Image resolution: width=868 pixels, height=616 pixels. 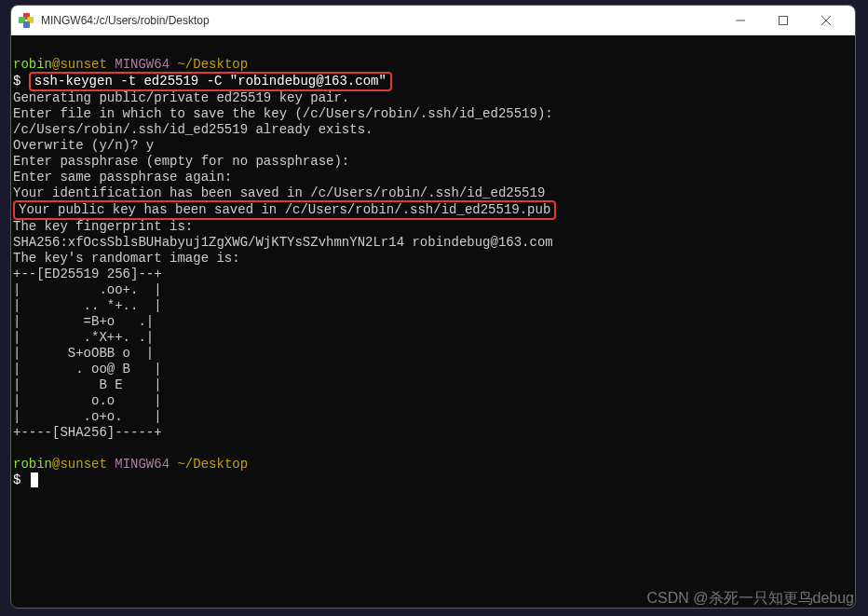 What do you see at coordinates (740, 21) in the screenshot?
I see `minimize-button` at bounding box center [740, 21].